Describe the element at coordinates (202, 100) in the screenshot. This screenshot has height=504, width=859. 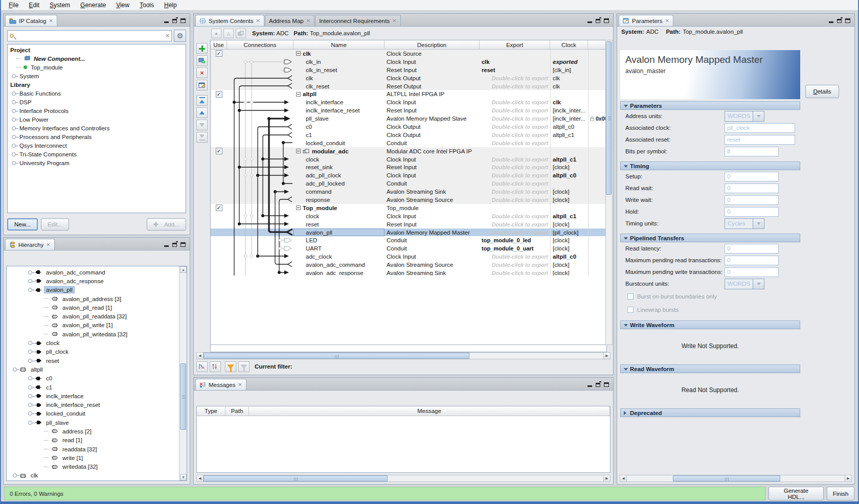
I see `move-top-button` at that location.